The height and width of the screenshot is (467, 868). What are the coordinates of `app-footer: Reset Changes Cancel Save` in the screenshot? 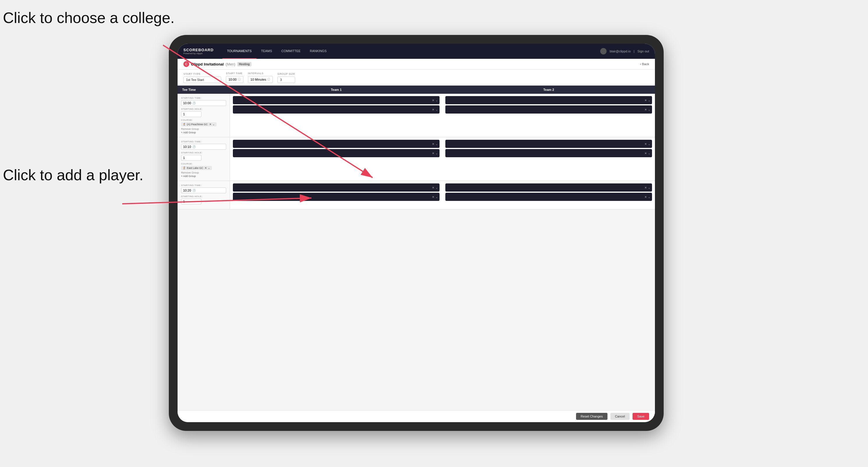 It's located at (416, 416).